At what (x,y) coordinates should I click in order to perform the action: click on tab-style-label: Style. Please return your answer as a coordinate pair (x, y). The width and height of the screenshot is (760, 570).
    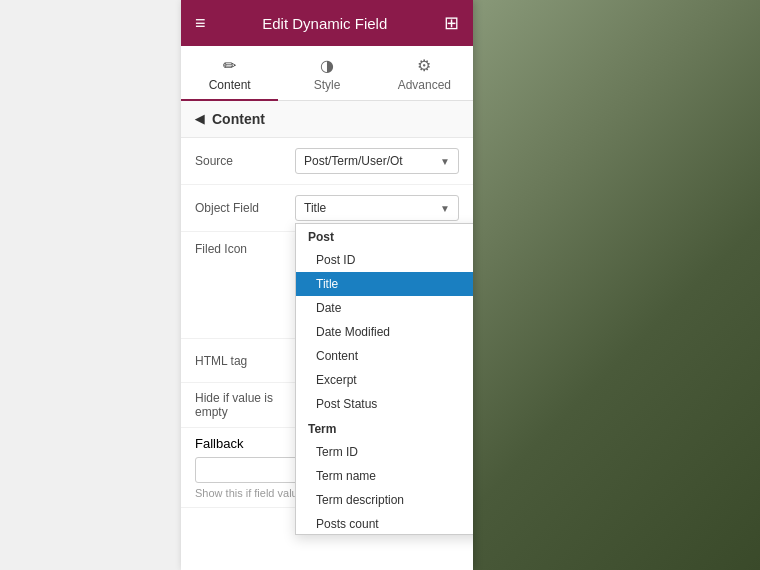
    Looking at the image, I should click on (328, 85).